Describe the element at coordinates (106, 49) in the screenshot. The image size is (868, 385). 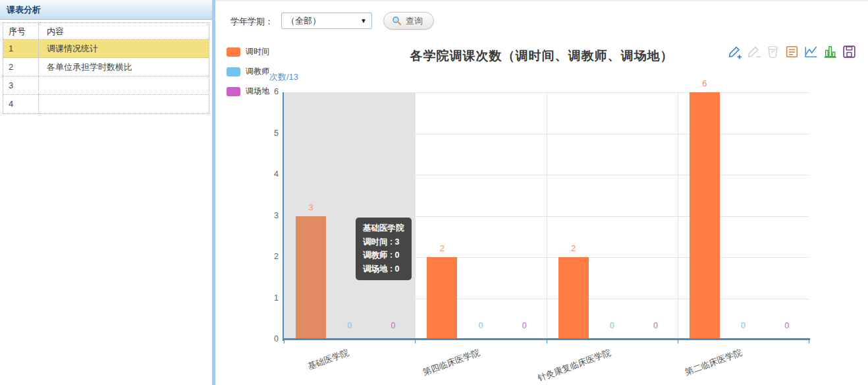
I see `table-row-adjustment-stats: 1 调课情况统计` at that location.